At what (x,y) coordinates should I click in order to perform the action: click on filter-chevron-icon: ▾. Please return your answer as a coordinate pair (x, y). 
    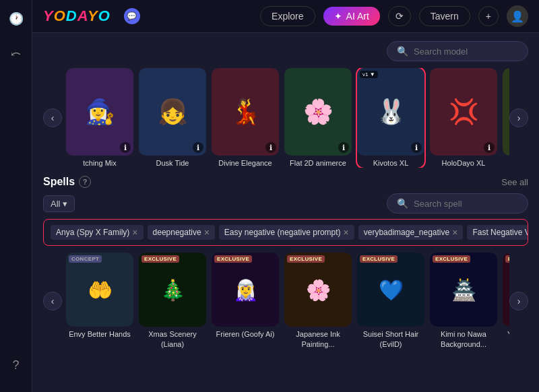
    Looking at the image, I should click on (65, 203).